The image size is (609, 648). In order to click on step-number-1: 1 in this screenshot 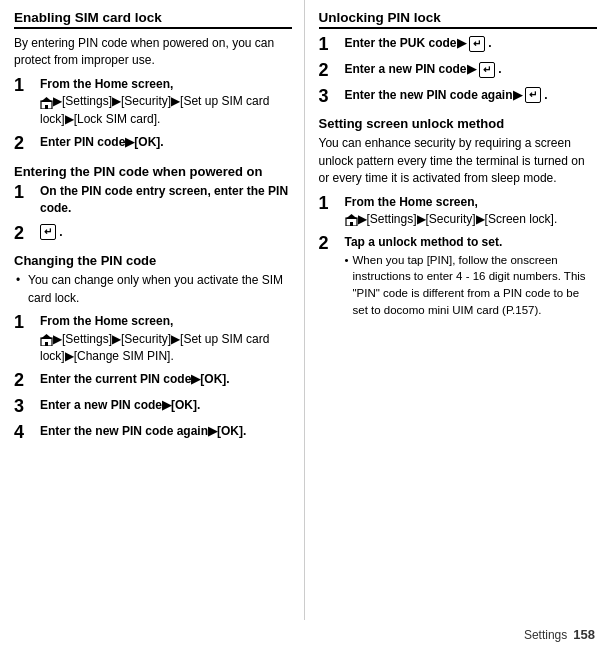, I will do `click(24, 86)`.